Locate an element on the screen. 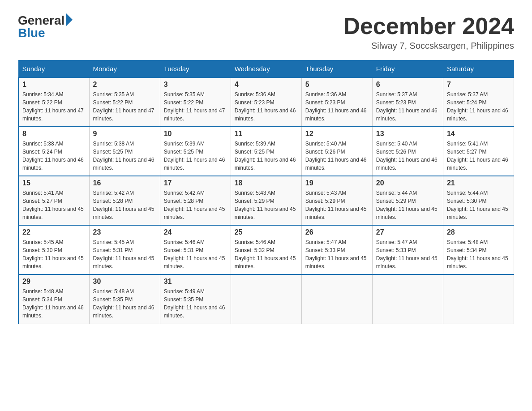 The image size is (532, 411). calendar-day-29: 29 Sunrise: 5:48 AM Sunset: 5:34 PM Dayl… is located at coordinates (54, 299).